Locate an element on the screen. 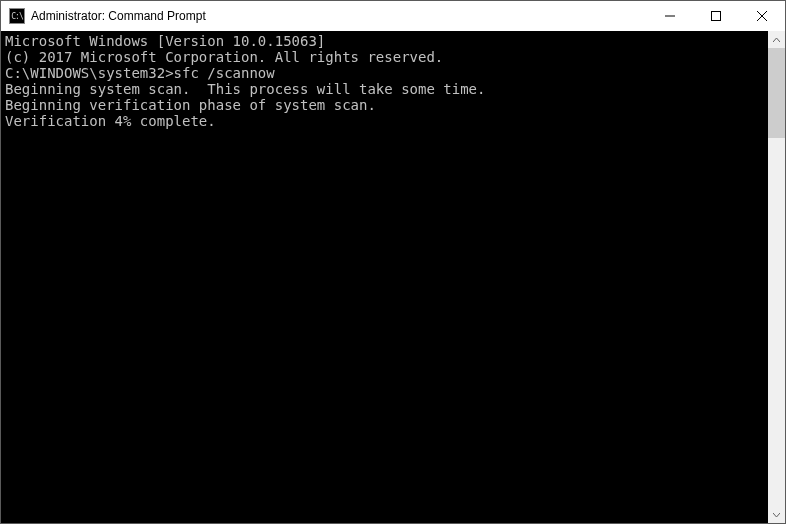  titlebar: C:\ Administrator: Command Prompt is located at coordinates (393, 16).